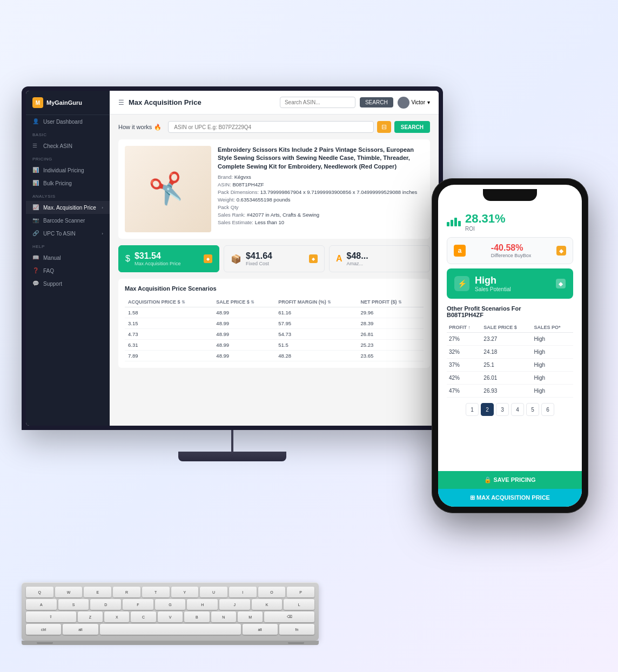 This screenshot has width=618, height=672. Describe the element at coordinates (548, 409) in the screenshot. I see `page-button: 6` at that location.